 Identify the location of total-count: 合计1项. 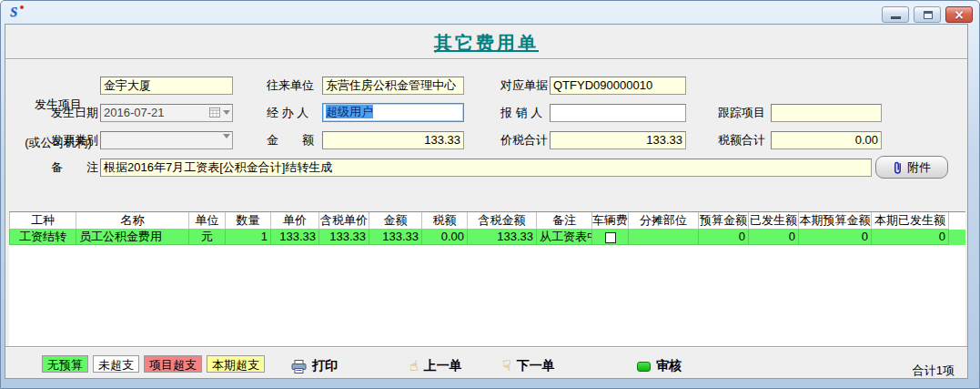
(934, 371).